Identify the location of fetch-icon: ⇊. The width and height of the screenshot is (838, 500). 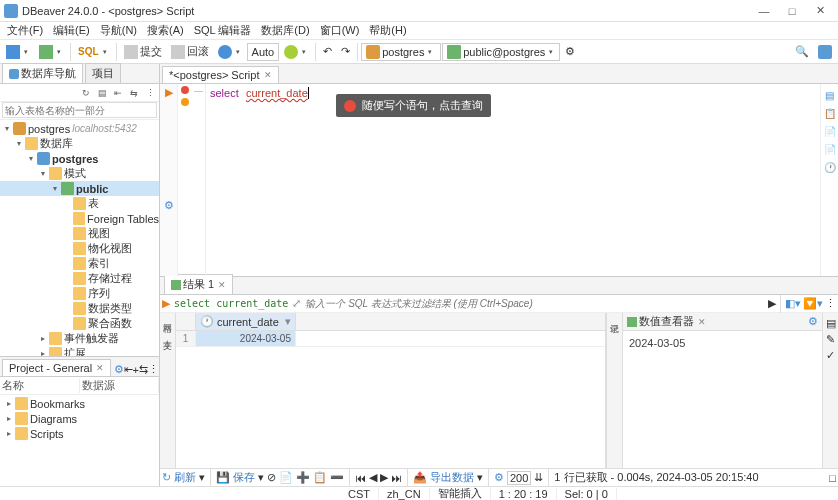
(538, 478).